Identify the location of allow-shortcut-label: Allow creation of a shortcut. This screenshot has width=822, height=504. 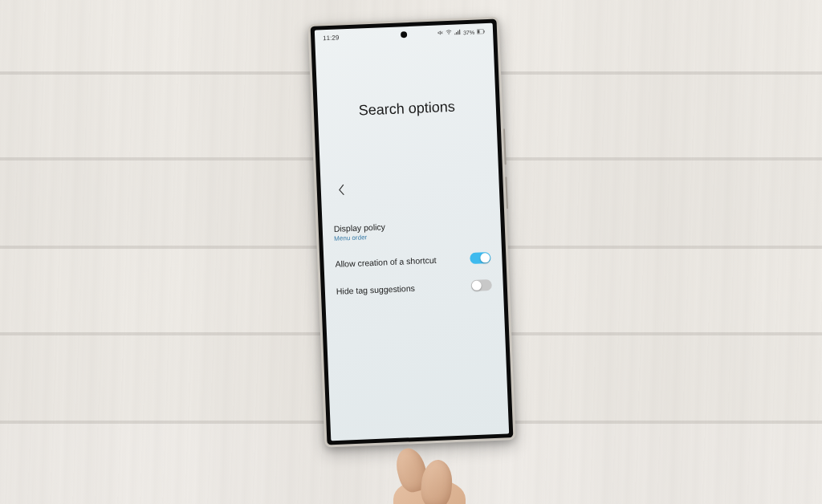
(385, 262).